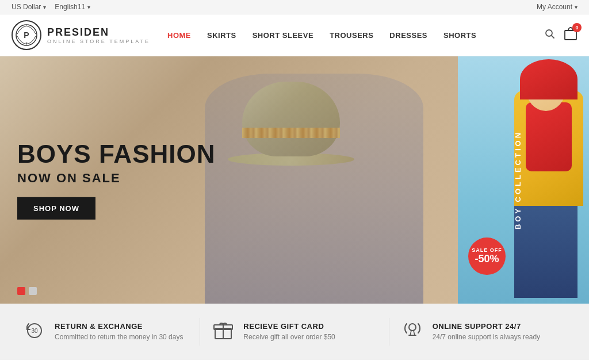  Describe the element at coordinates (289, 337) in the screenshot. I see `feature-gift-desc: Receive gift all over order $50` at that location.